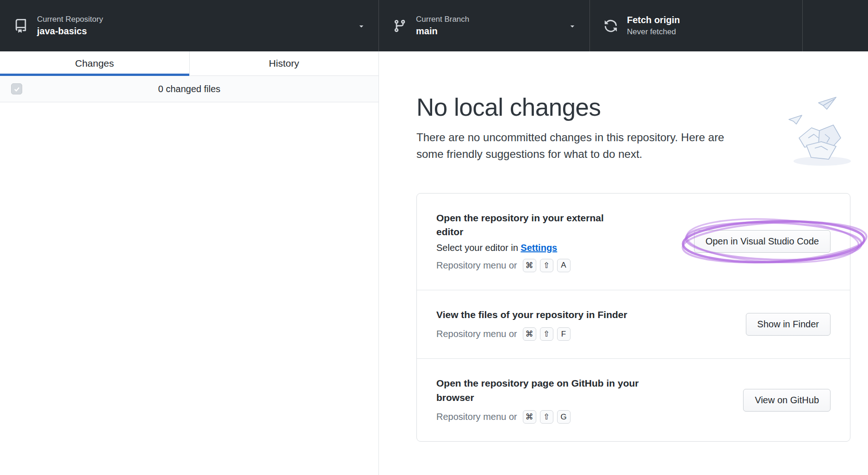 Image resolution: width=868 pixels, height=475 pixels. I want to click on page-title: No local changes, so click(509, 107).